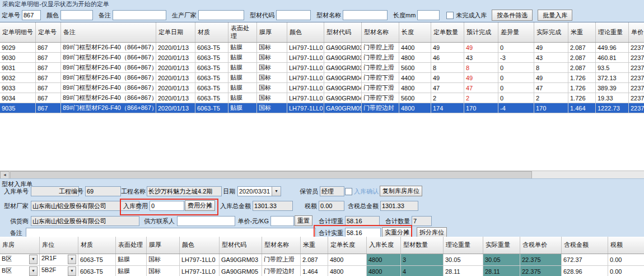 The height and width of the screenshot is (276, 644). I want to click on cell: 460.81, so click(613, 58).